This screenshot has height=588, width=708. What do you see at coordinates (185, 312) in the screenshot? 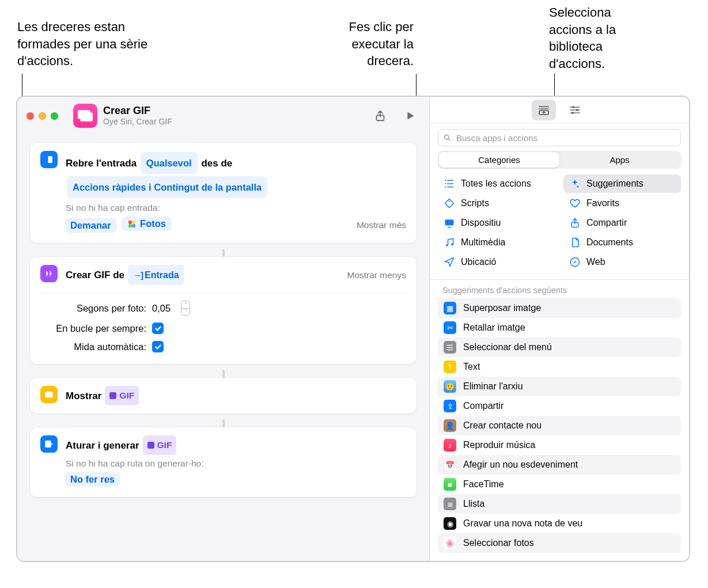
I see `stepper-down-icon: ˅` at bounding box center [185, 312].